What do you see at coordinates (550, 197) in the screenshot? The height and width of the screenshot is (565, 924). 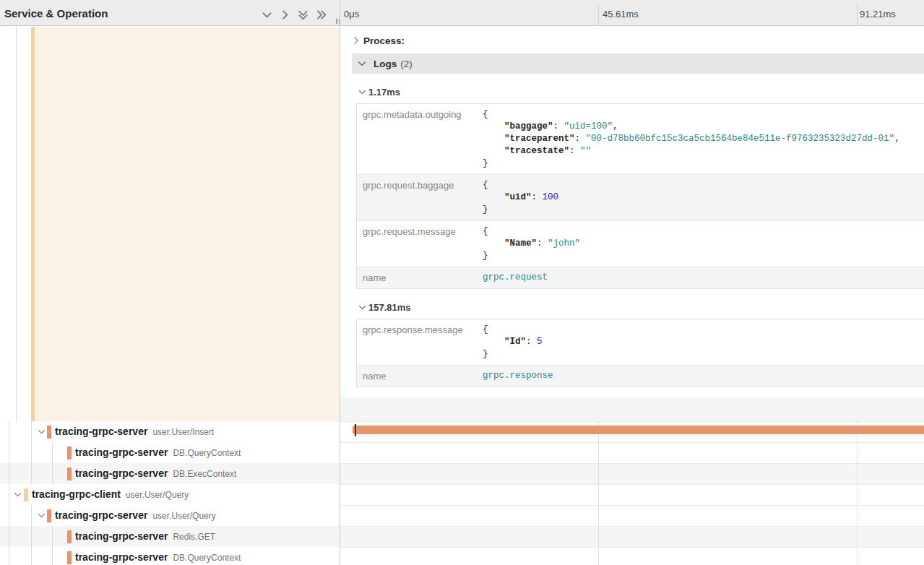 I see `json-token: 100` at bounding box center [550, 197].